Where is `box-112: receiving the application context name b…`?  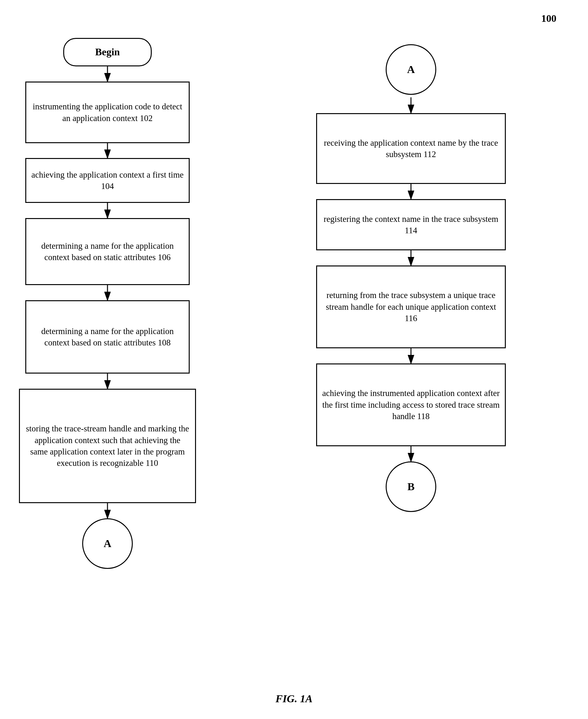 box-112: receiving the application context name b… is located at coordinates (411, 148).